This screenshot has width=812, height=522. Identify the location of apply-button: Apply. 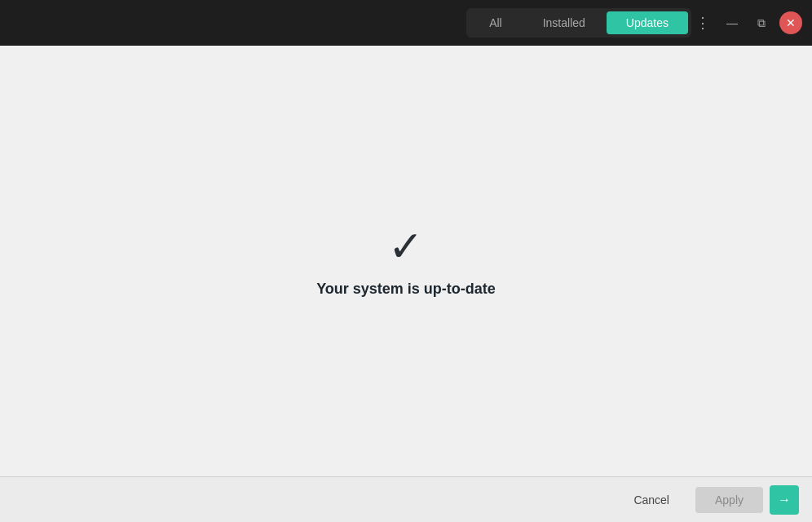
(729, 500).